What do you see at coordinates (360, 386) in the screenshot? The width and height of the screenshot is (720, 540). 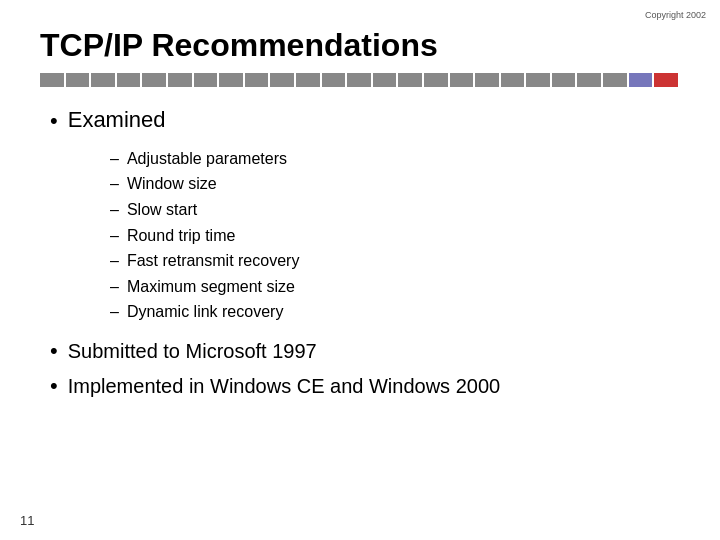 I see `bottom-bullet-item: •Implemented in Windows CE and Windows 2…` at bounding box center [360, 386].